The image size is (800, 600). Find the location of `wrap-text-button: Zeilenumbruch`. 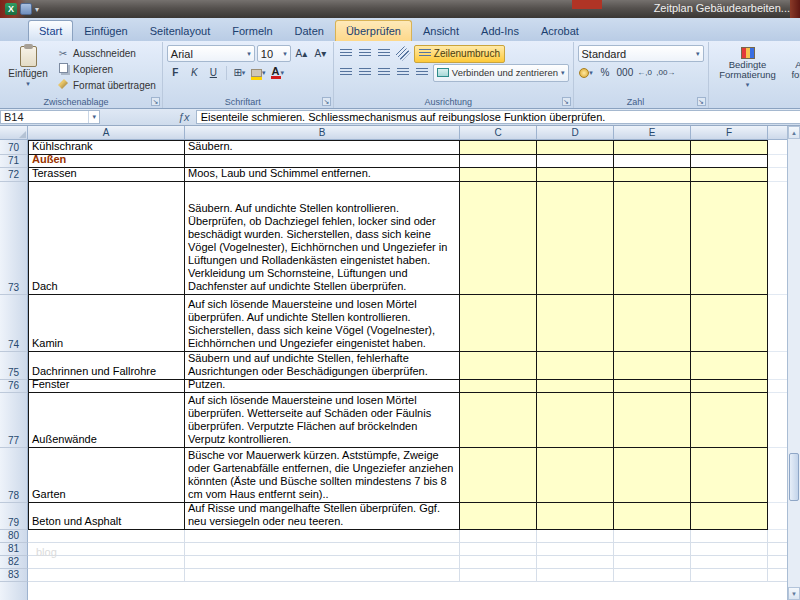

wrap-text-button: Zeilenumbruch is located at coordinates (460, 54).